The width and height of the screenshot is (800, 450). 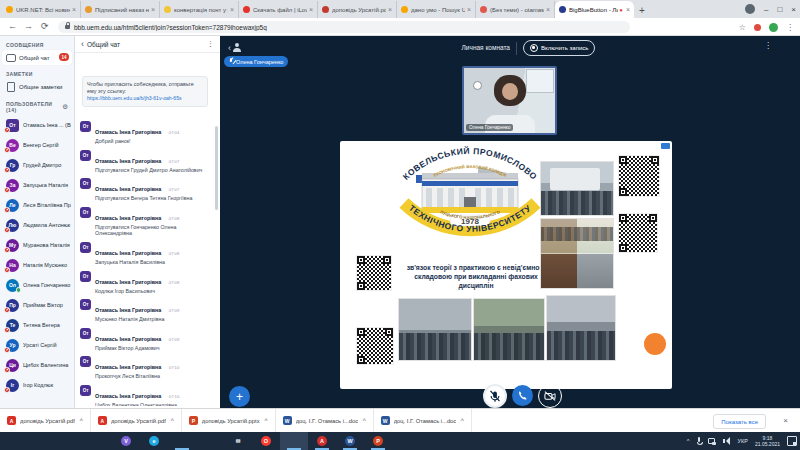 I want to click on user-list-item: Ве Венгер Сергій, so click(x=37, y=145).